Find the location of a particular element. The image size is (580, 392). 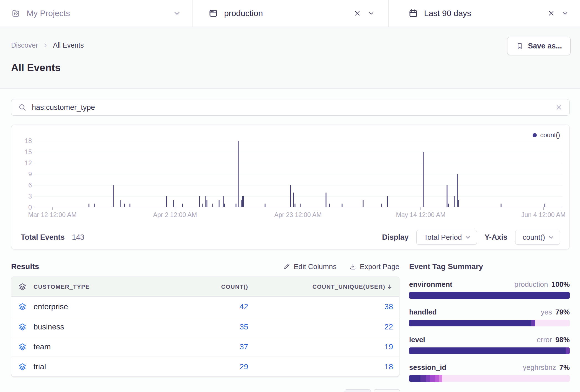

search-icon is located at coordinates (22, 107).